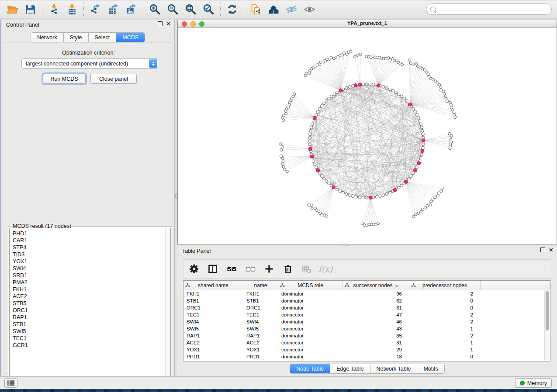  I want to click on deselect-all-button, so click(250, 269).